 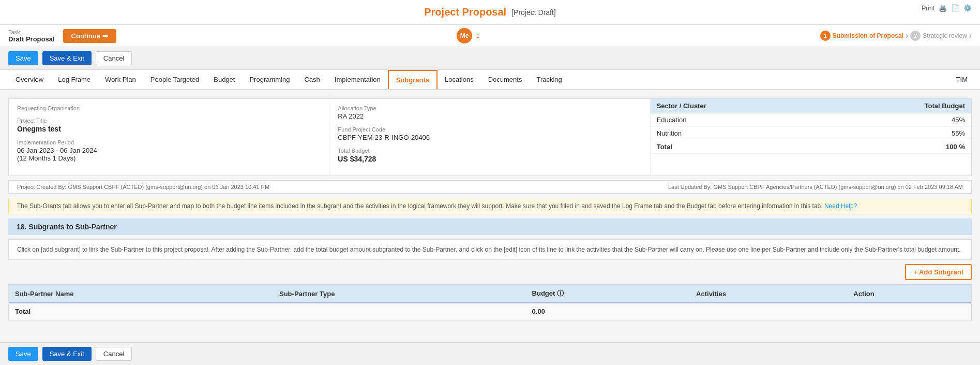 What do you see at coordinates (169, 108) in the screenshot?
I see `requesting-org-section: Requesting Organisation` at bounding box center [169, 108].